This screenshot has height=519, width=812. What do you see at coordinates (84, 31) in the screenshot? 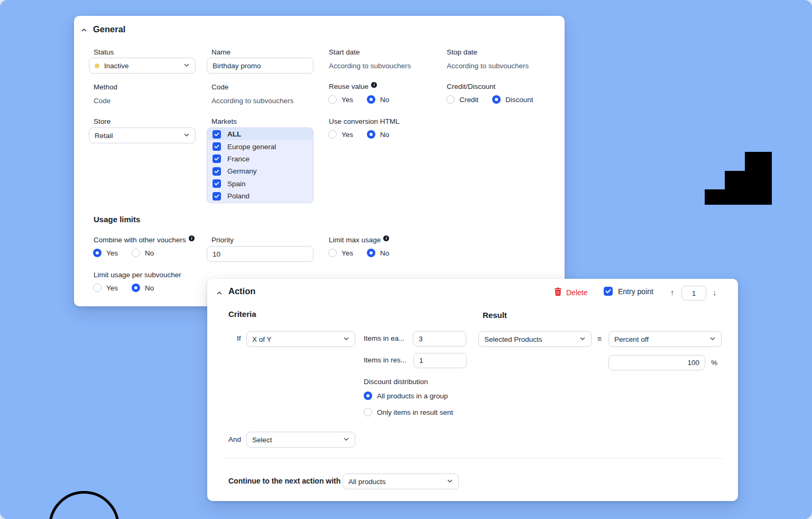
I see `collapse-general-icon` at bounding box center [84, 31].